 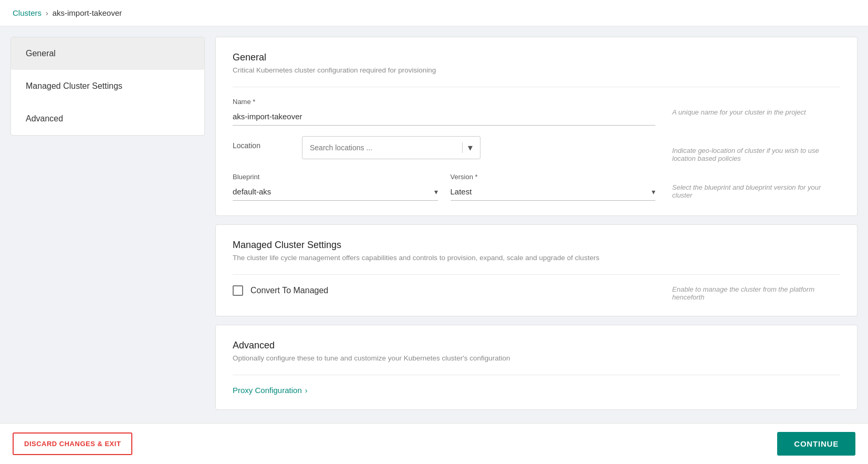 I want to click on general-divider, so click(x=537, y=87).